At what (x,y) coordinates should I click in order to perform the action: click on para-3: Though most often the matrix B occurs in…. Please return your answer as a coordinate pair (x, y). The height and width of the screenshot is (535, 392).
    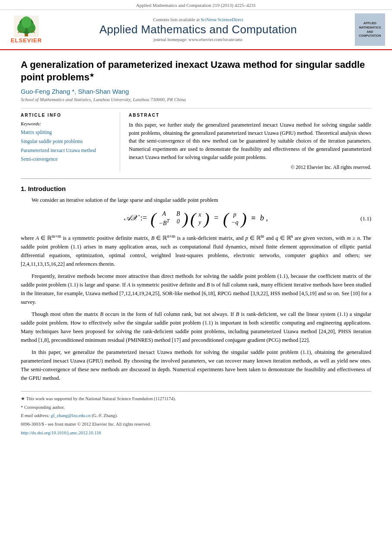
    Looking at the image, I should click on (196, 327).